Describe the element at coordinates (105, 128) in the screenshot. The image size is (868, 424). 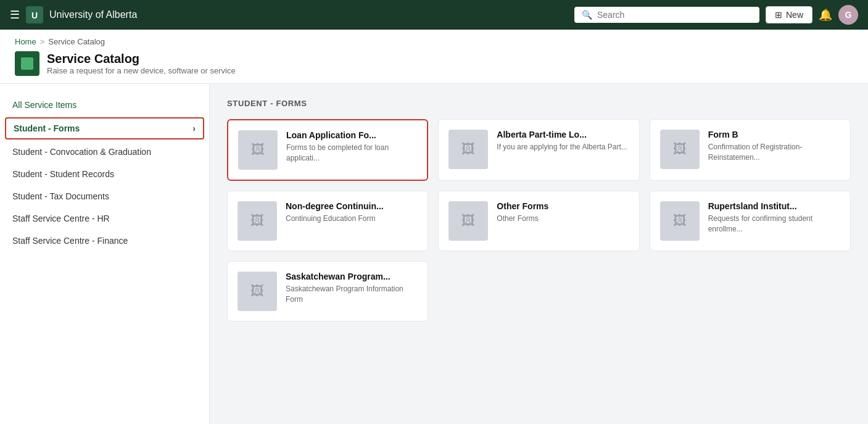
I see `sidebar-item-student-forms: Student - Forms ›` at that location.